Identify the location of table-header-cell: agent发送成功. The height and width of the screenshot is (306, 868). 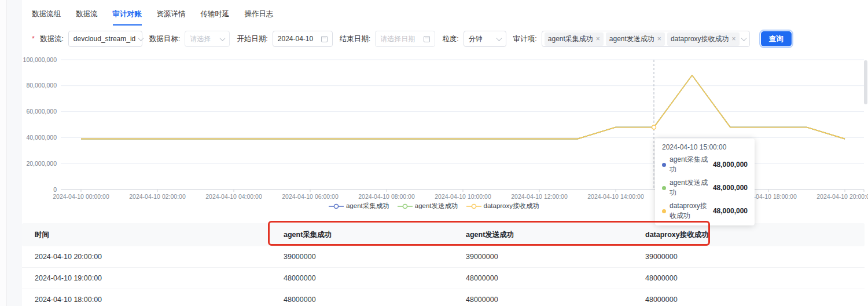
(556, 235).